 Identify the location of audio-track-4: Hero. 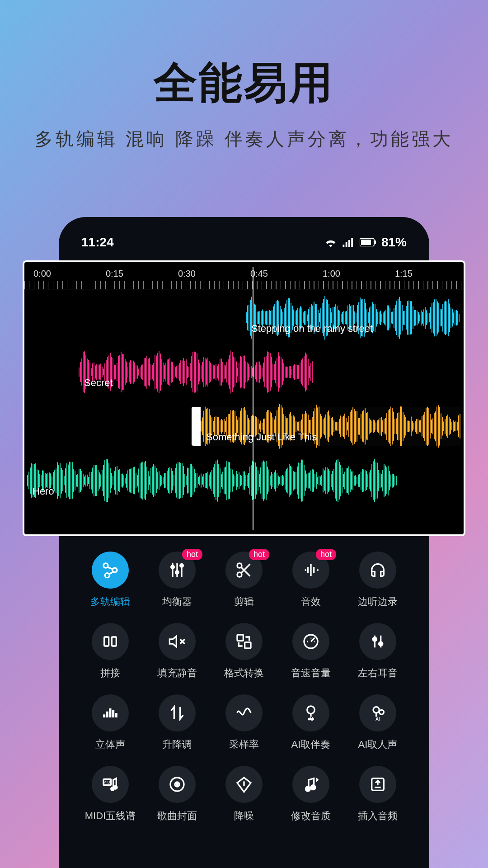
(212, 481).